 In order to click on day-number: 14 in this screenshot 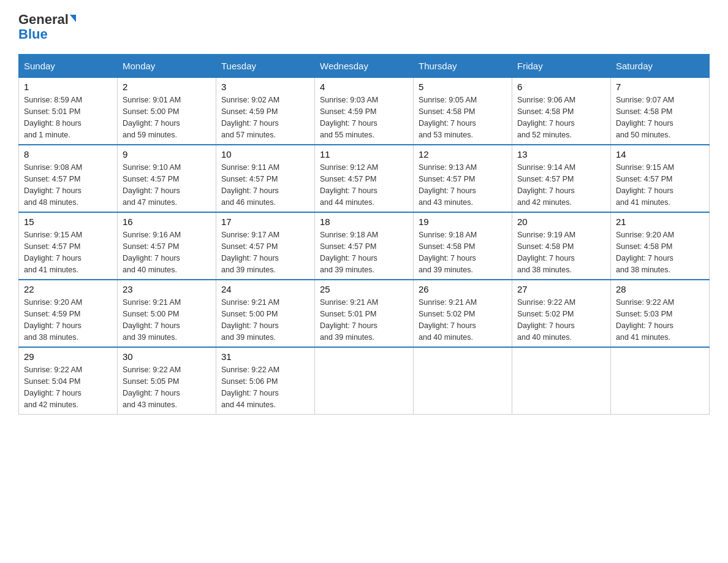, I will do `click(660, 155)`.